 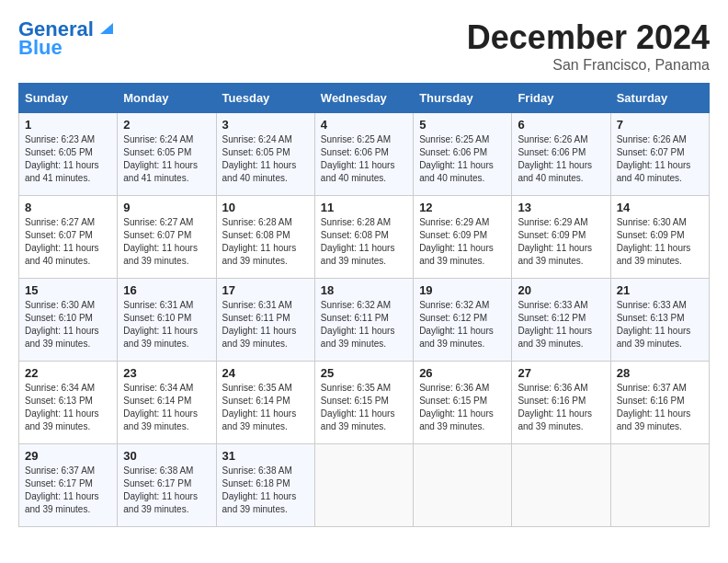 I want to click on day-info: Sunrise: 6:38 AM Sunset: 6:18 PM Dayligh…, so click(x=266, y=490).